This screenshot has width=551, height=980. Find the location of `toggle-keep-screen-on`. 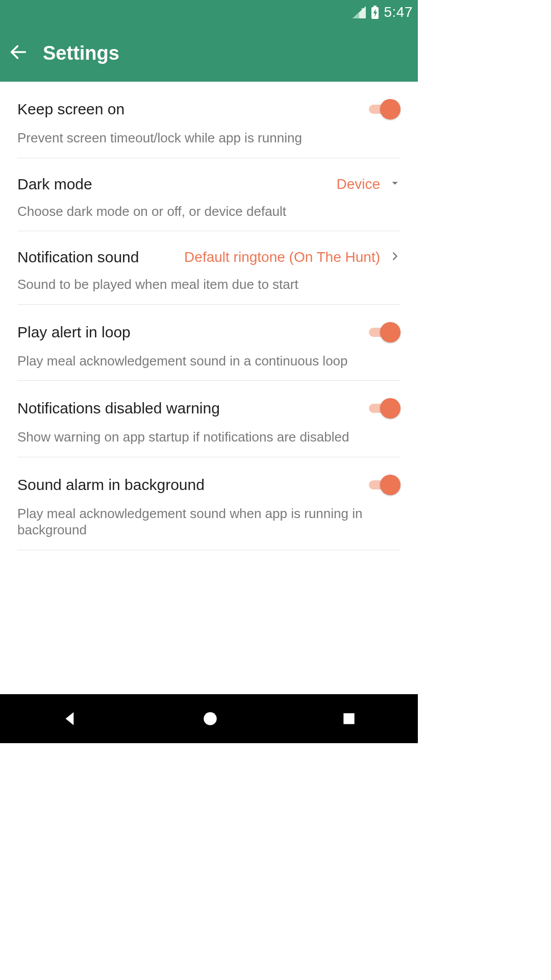

toggle-keep-screen-on is located at coordinates (385, 109).